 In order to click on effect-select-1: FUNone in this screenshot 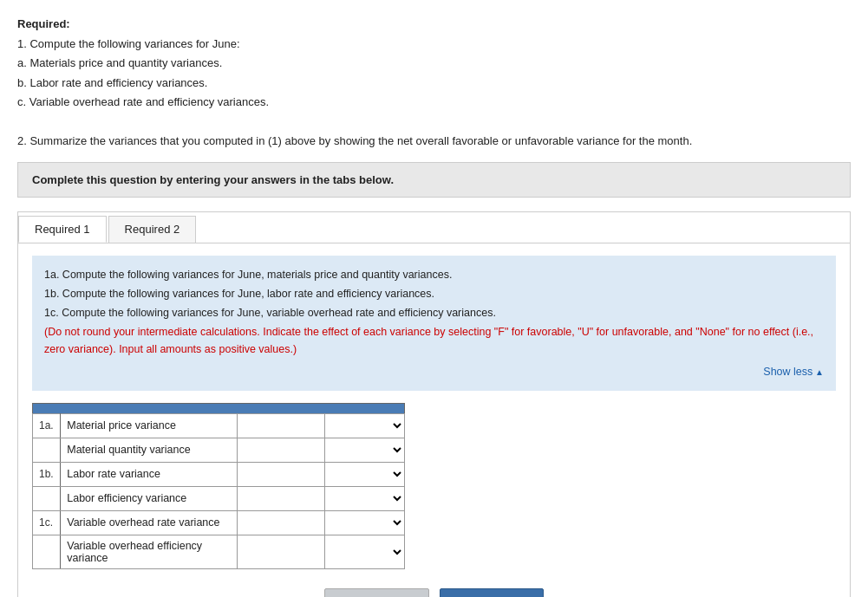, I will do `click(364, 451)`.